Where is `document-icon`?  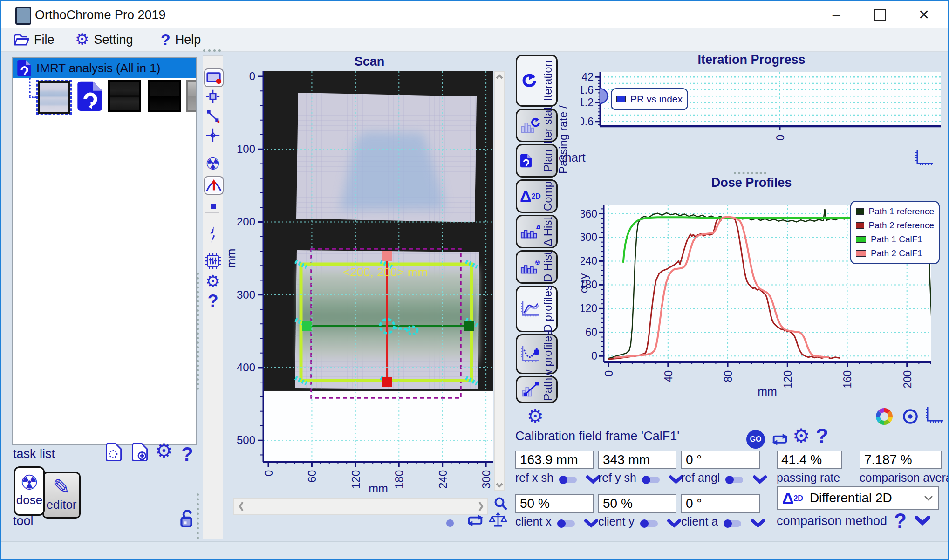 document-icon is located at coordinates (526, 161).